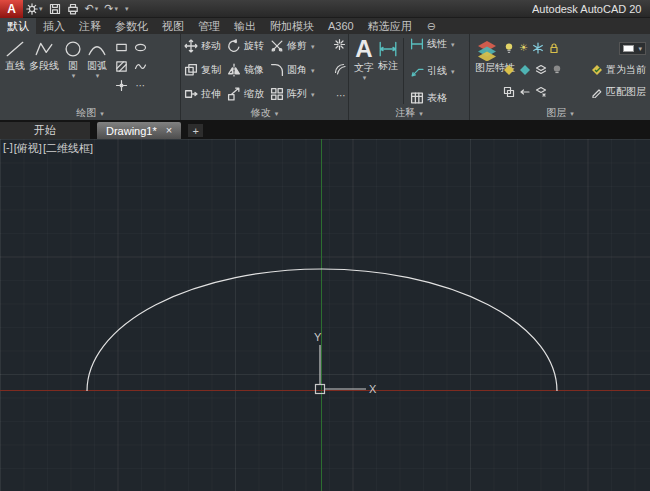 This screenshot has width=650, height=491. I want to click on point-button, so click(122, 86).